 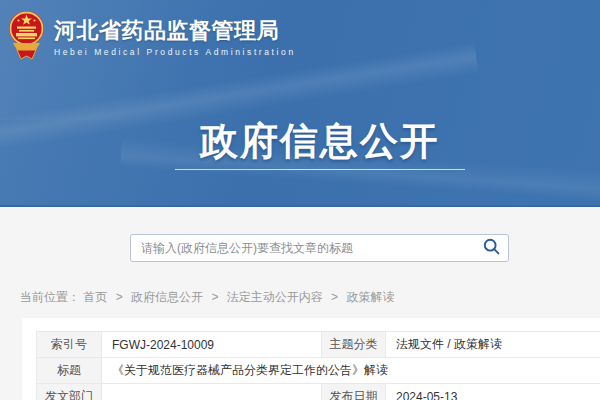 I want to click on search-icon, so click(x=492, y=248).